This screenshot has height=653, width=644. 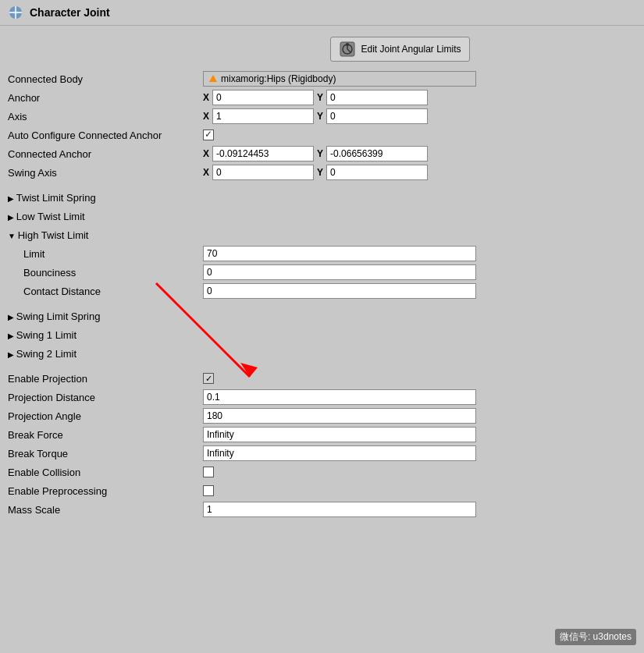 I want to click on low-twist-limit-row: Low Twist Limit, so click(x=322, y=216).